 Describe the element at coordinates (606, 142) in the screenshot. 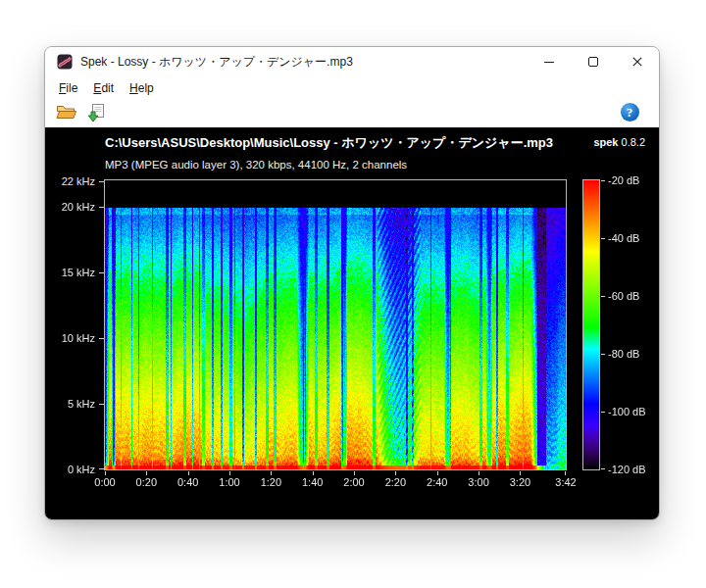

I see `app-name-label: spek` at that location.